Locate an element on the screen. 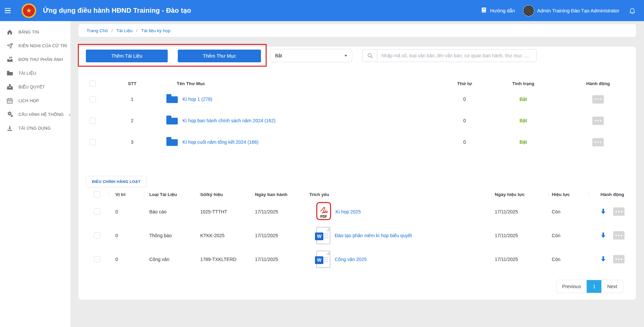  notifications-bell-icon is located at coordinates (632, 11).